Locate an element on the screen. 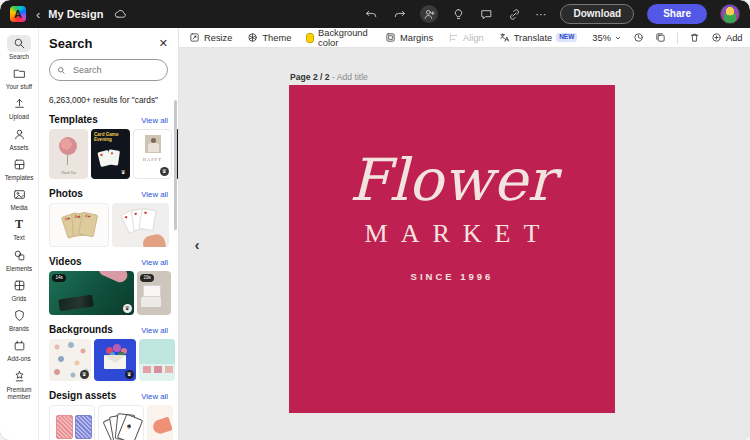  view-all-design-assets-link: View all is located at coordinates (154, 396).